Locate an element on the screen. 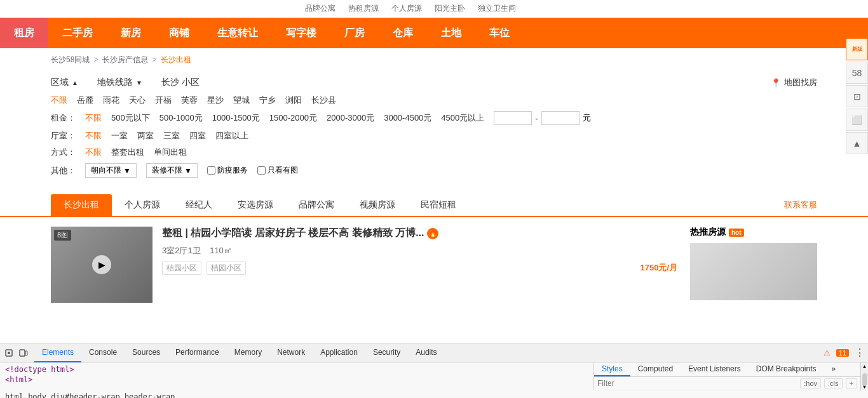  nav-item-business: 生意转让 is located at coordinates (238, 33).